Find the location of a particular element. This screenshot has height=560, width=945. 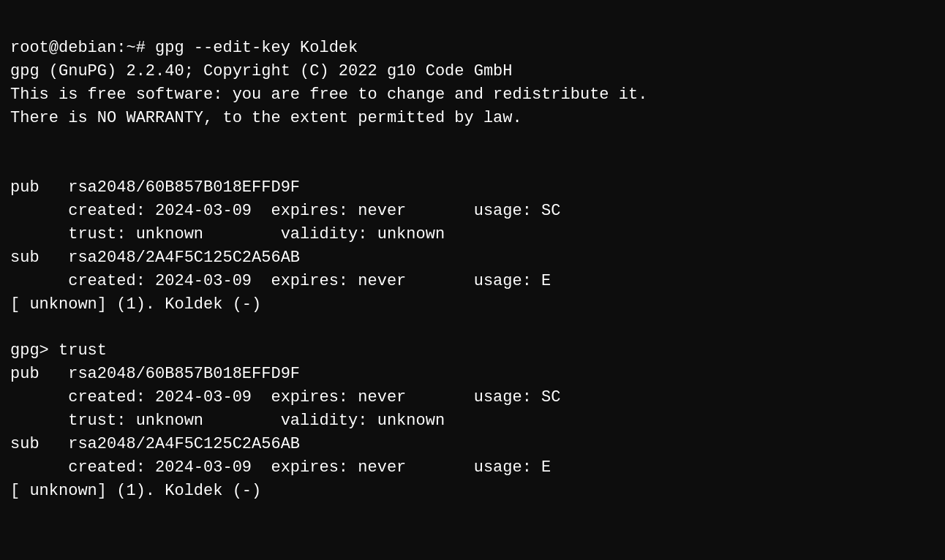

terminal-line: root@debian:~# gpg --edit-key Koldek is located at coordinates (472, 48).